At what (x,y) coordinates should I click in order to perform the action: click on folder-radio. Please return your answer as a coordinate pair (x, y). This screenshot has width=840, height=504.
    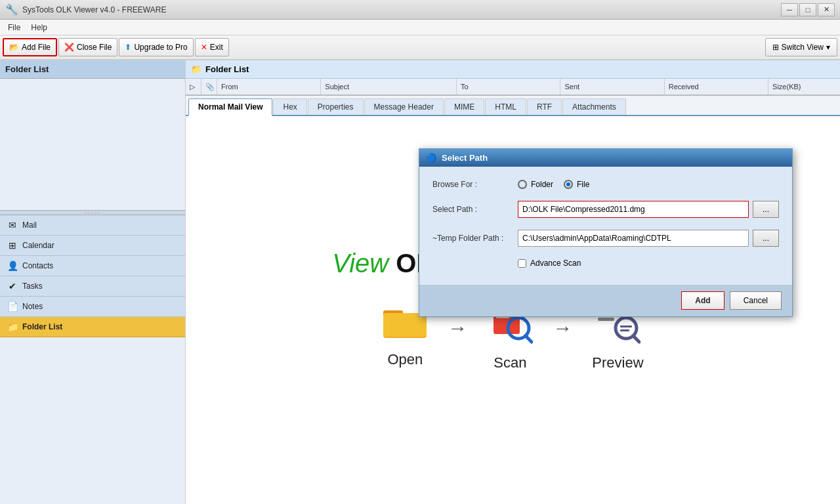
    Looking at the image, I should click on (522, 184).